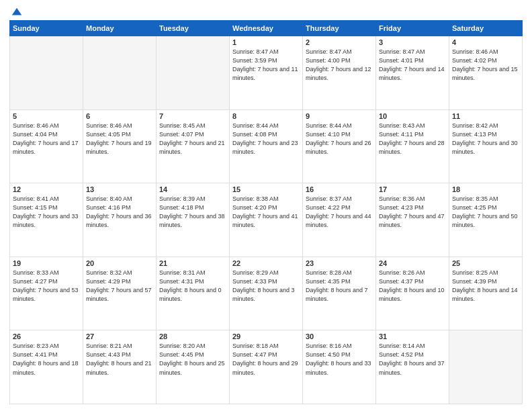 Image resolution: width=532 pixels, height=411 pixels. What do you see at coordinates (340, 367) in the screenshot?
I see `calendar-cell: 30 Sunrise: 8:16 AMSunset: 4:50 PMDaylig…` at bounding box center [340, 367].